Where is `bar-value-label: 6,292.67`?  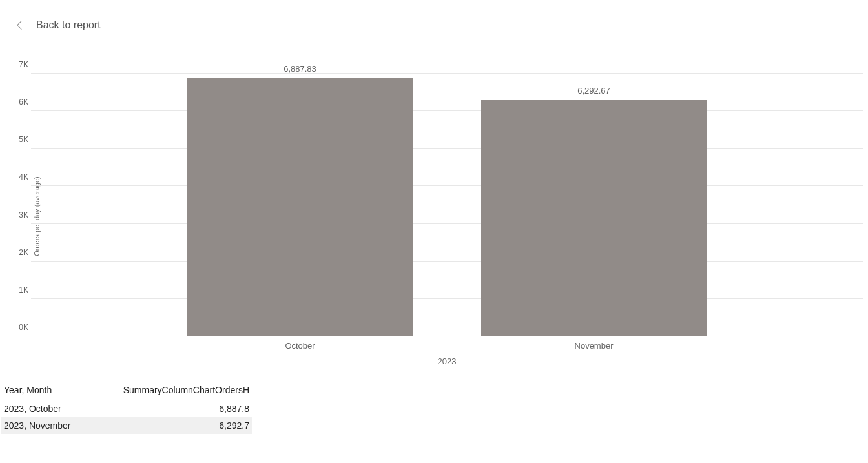
bar-value-label: 6,292.67 is located at coordinates (594, 90).